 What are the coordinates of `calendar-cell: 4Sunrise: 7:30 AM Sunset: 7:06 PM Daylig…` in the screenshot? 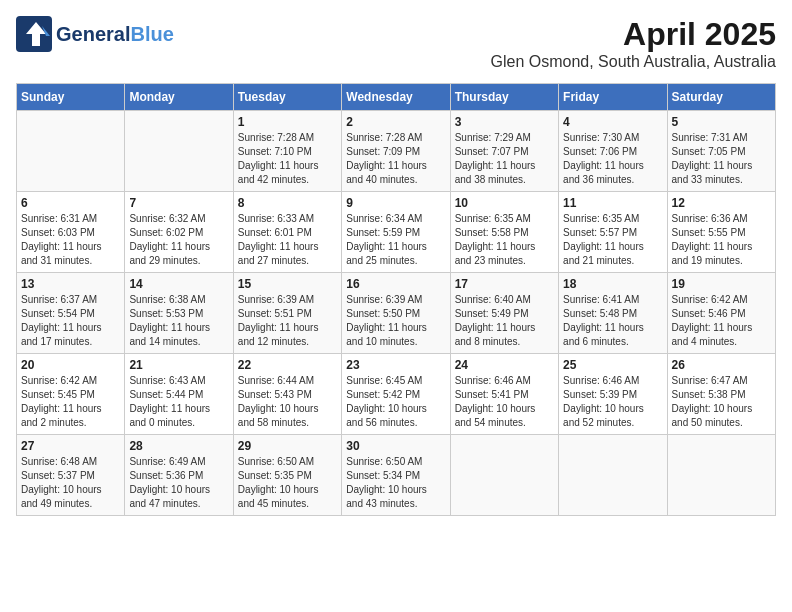 It's located at (613, 152).